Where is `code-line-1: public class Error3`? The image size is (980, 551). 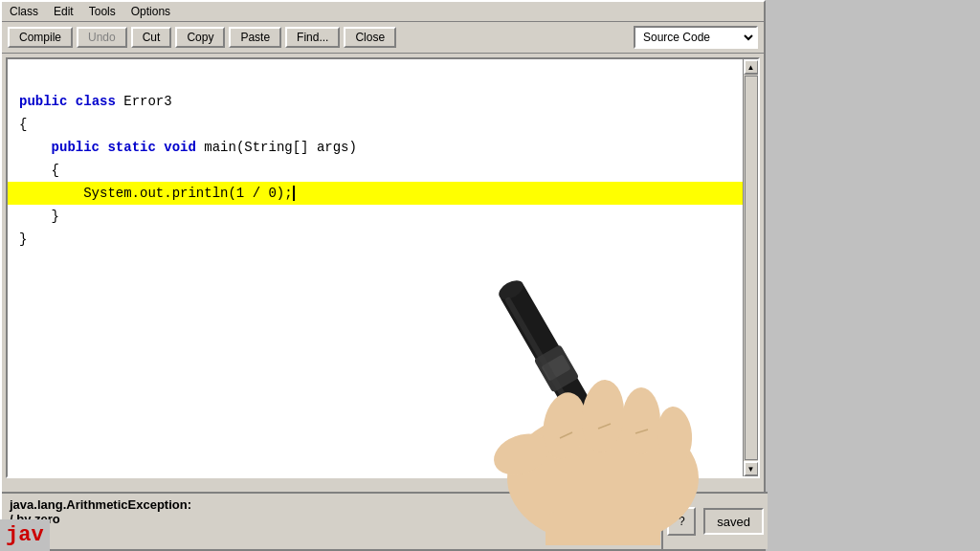 code-line-1: public class Error3 is located at coordinates (96, 101).